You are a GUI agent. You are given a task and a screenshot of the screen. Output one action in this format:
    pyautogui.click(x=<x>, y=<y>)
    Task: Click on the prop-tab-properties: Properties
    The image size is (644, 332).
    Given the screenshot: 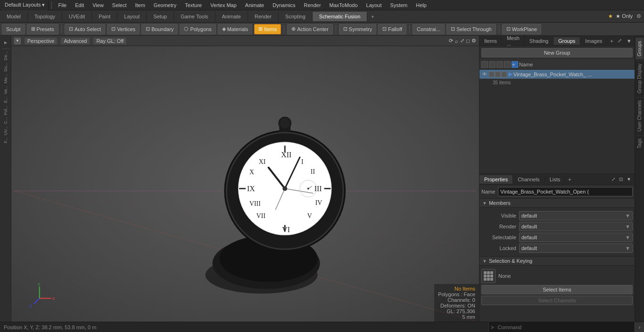 What is the action you would take?
    pyautogui.click(x=496, y=179)
    